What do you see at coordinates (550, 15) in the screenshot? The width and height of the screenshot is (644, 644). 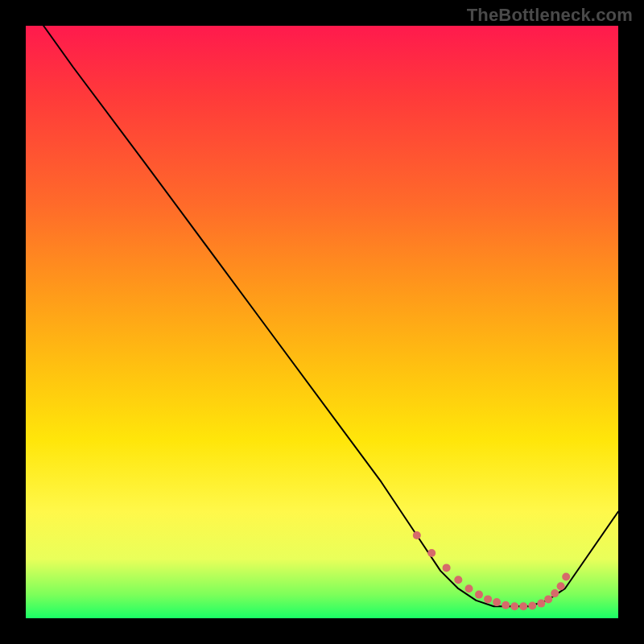 I see `watermark-text: TheBottleneck.com` at bounding box center [550, 15].